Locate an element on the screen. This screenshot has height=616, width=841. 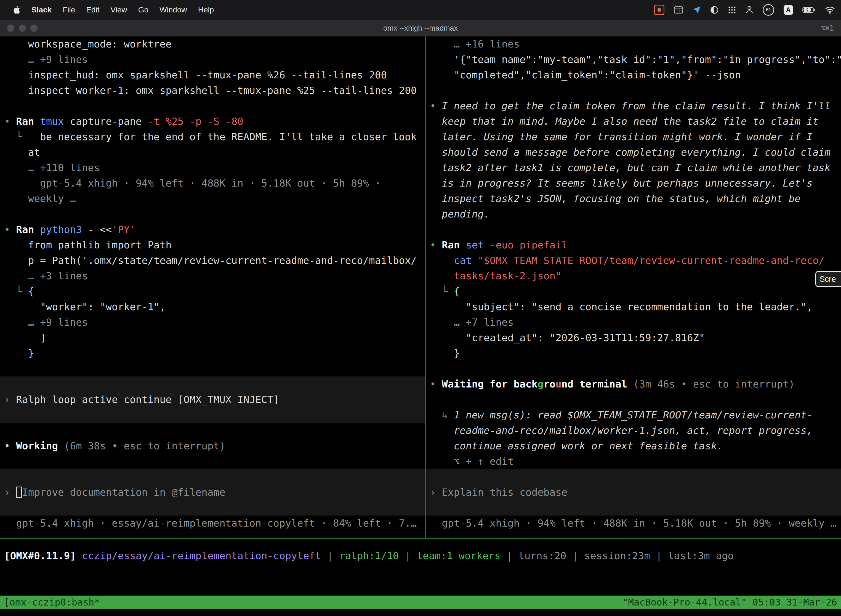
text-segment: | is located at coordinates (330, 556).